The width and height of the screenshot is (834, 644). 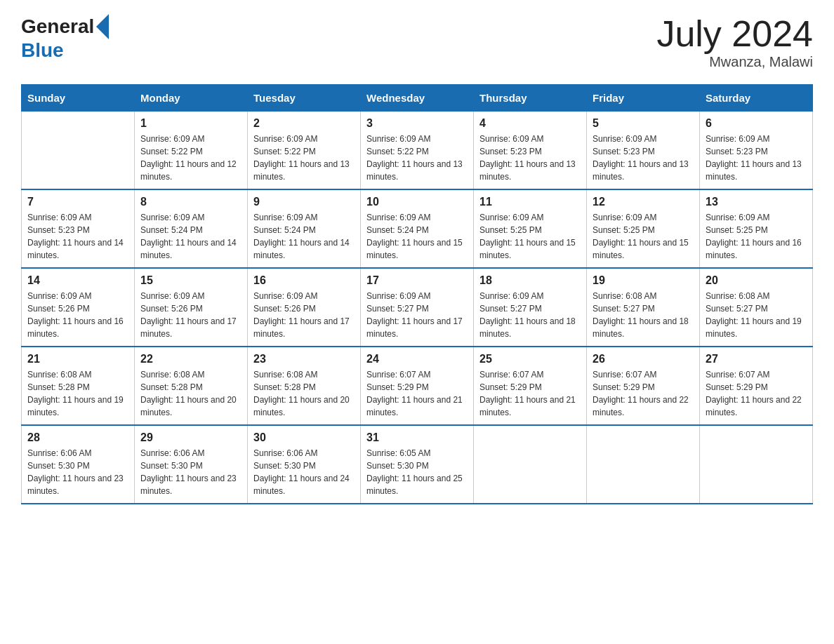 I want to click on calendar-cell: 10Sunrise: 6:09 AMSunset: 5:24 PMDayligh…, so click(x=417, y=229).